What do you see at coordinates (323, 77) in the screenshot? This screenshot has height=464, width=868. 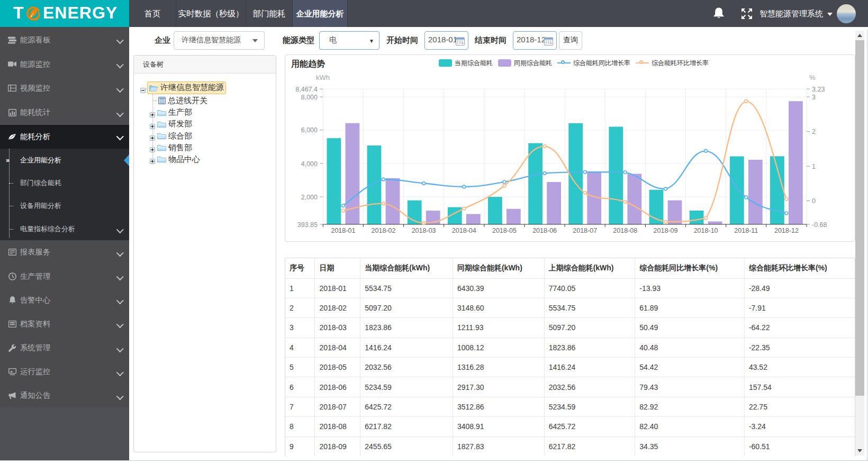 I see `svg-text: kWh` at bounding box center [323, 77].